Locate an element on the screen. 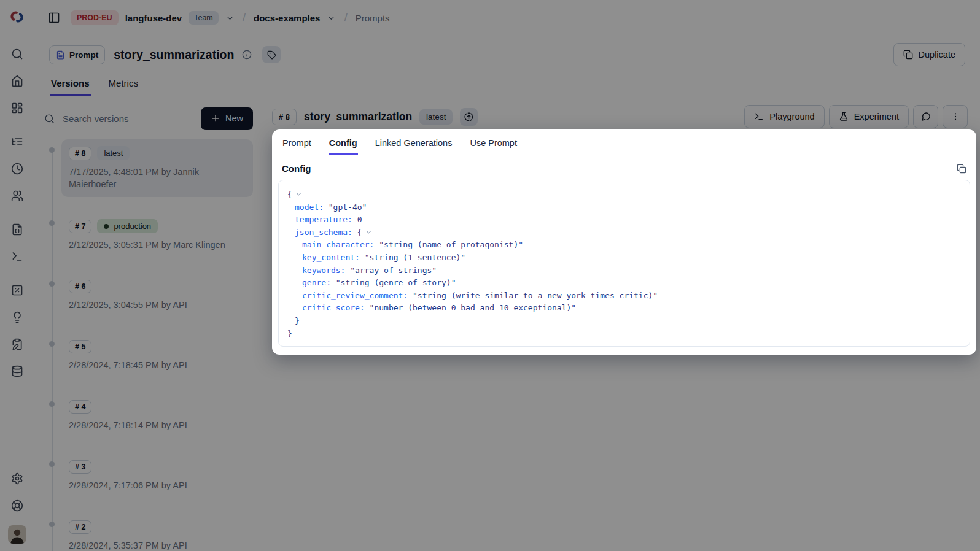 Image resolution: width=980 pixels, height=551 pixels. config-line: key_content: "string (1 sentence)" is located at coordinates (624, 258).